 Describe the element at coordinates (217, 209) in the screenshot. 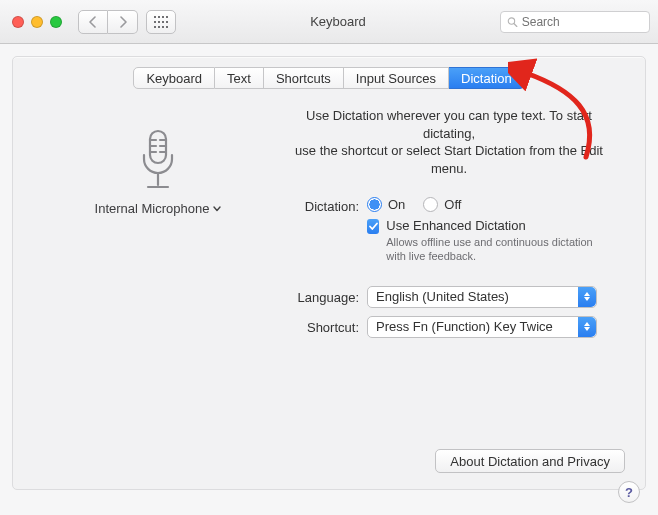

I see `chevron-down-icon` at that location.